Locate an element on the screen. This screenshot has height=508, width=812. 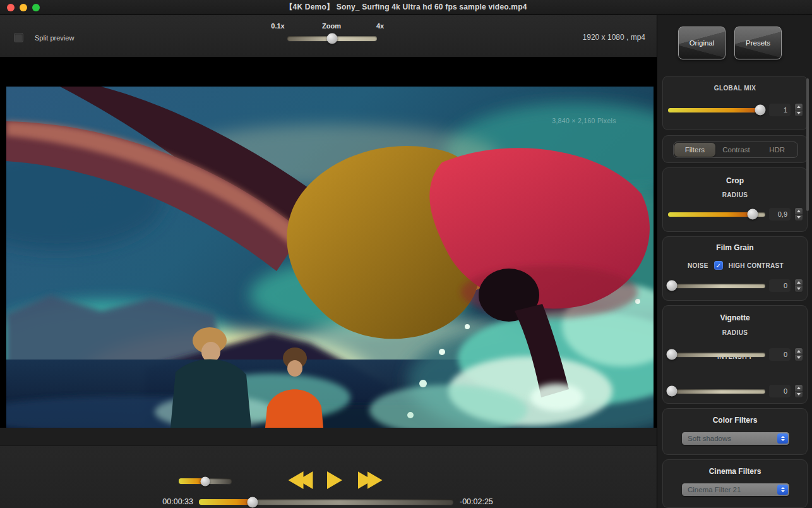
noise-label: NOISE is located at coordinates (698, 265).